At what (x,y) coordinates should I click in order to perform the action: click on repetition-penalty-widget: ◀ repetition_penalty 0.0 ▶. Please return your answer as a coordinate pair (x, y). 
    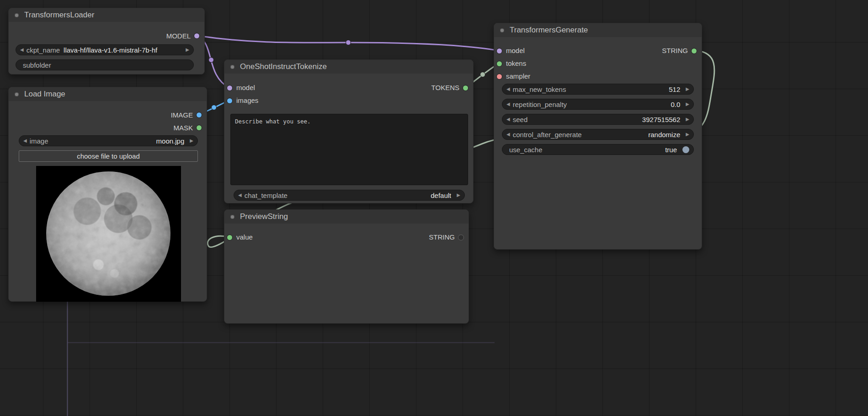
    Looking at the image, I should click on (598, 104).